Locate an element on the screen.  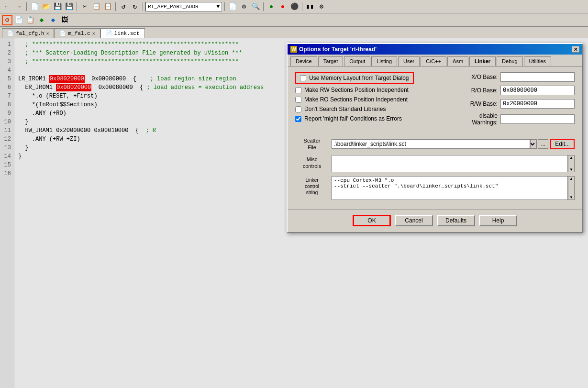
scatter-edit-button: Edit... is located at coordinates (563, 144).